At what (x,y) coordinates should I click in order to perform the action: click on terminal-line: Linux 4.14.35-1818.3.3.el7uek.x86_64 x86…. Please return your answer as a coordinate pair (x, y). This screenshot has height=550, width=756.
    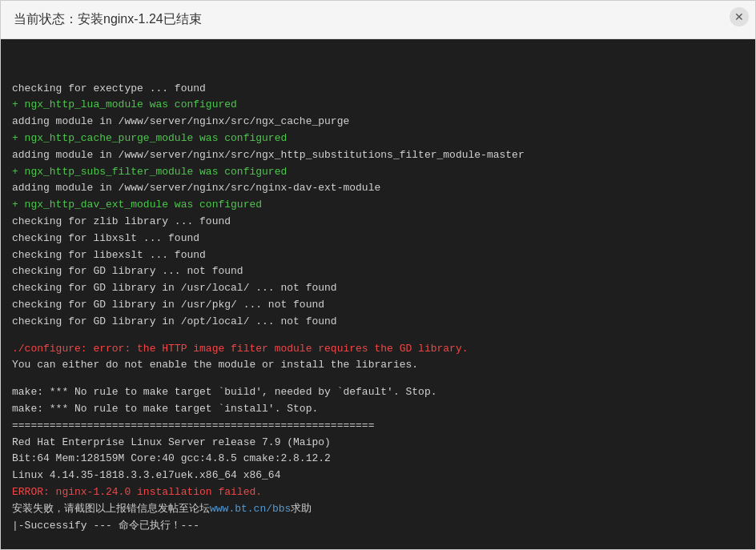
    Looking at the image, I should click on (378, 476).